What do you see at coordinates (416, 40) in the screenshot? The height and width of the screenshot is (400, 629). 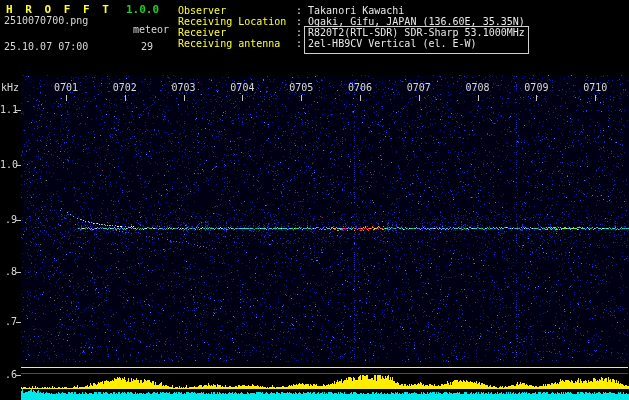 I see `receiver-info-frame` at bounding box center [416, 40].